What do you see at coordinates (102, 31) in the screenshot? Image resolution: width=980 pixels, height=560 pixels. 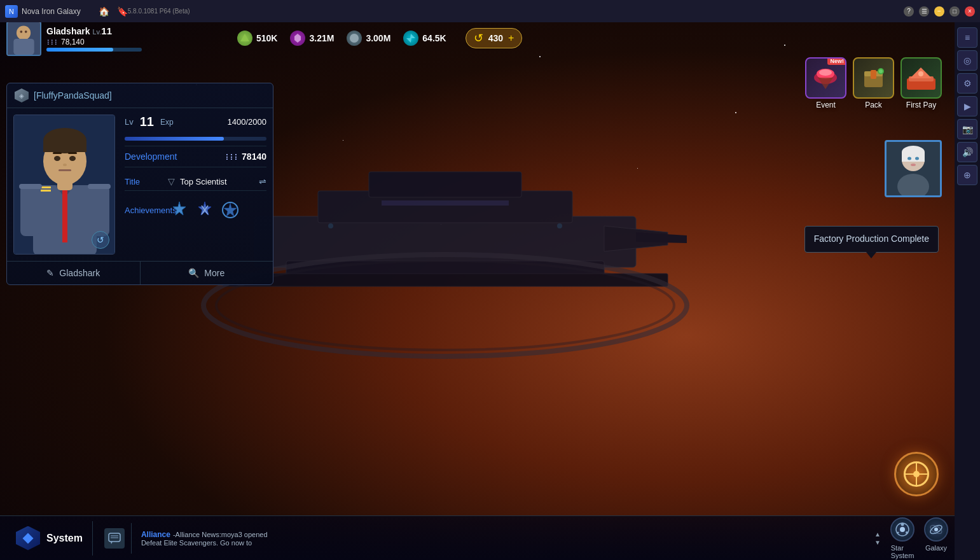 I see `player-level-display: Lv.11` at bounding box center [102, 31].